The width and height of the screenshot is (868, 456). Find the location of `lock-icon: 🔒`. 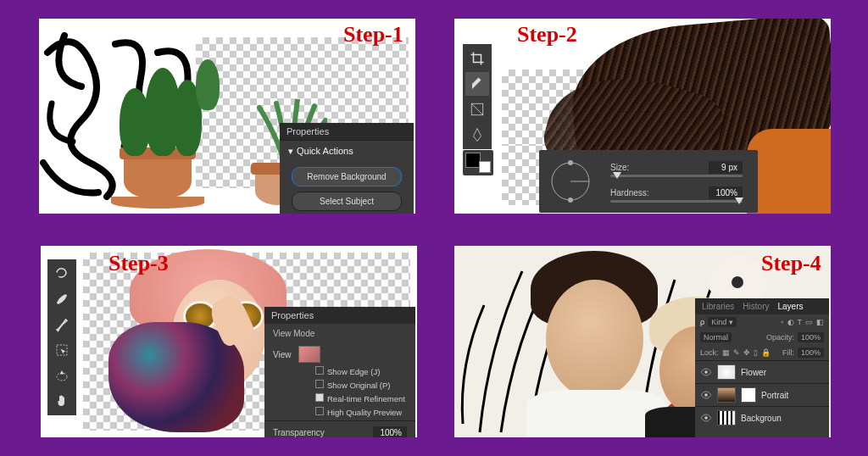

lock-icon: 🔒 is located at coordinates (766, 353).